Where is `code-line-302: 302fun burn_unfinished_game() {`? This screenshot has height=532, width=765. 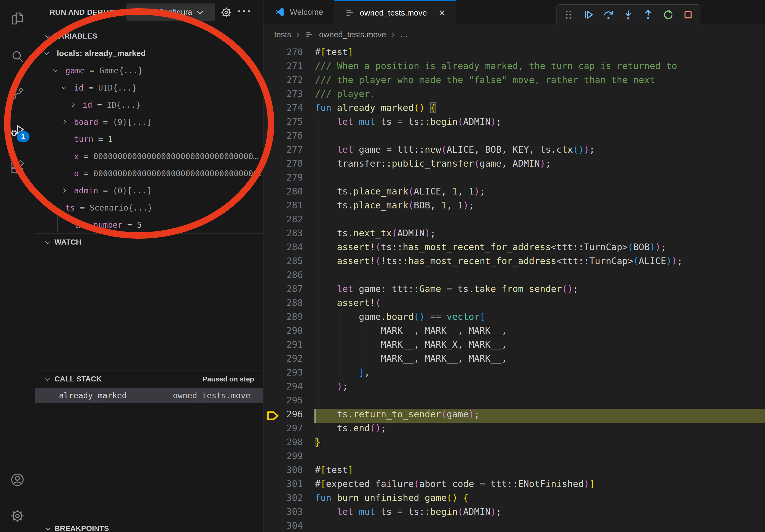
code-line-302: 302fun burn_unfinished_game() { is located at coordinates (514, 499).